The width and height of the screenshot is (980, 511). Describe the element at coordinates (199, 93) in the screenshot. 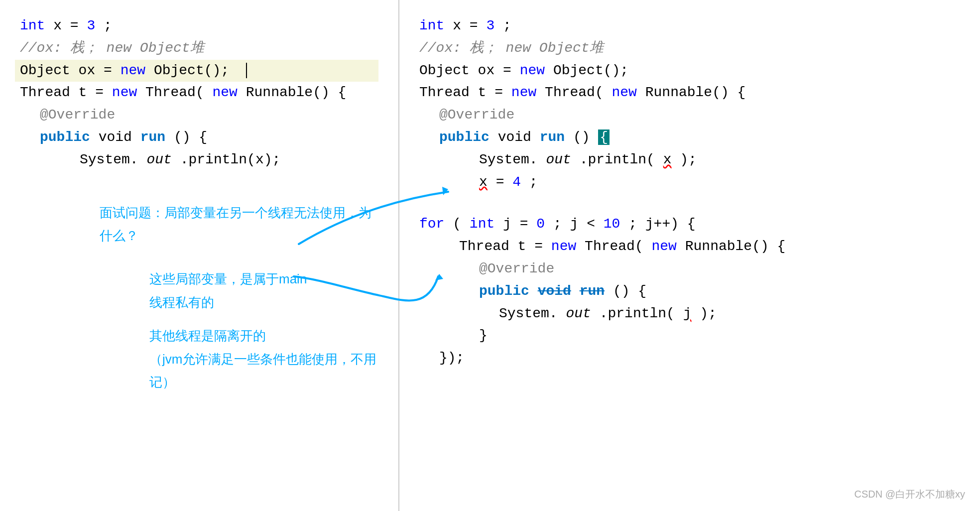

I see `left-line-4: Thread t = new Thread( new Runnable() {` at that location.